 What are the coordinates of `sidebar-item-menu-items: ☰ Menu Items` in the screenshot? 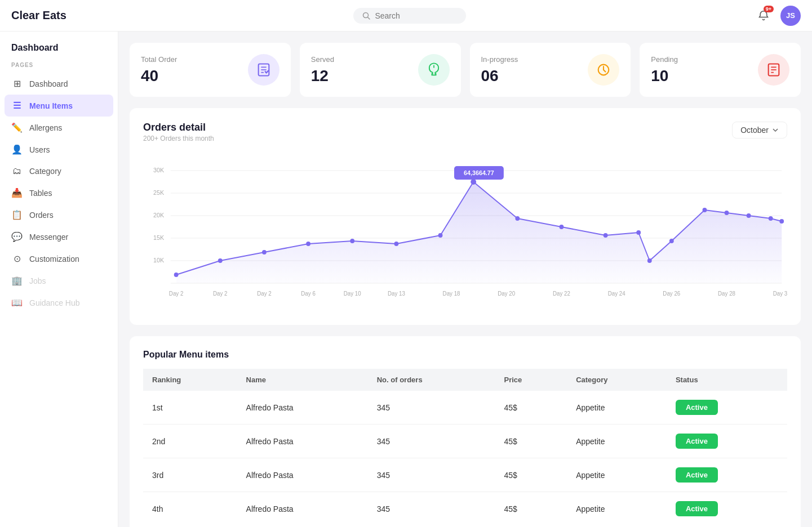 It's located at (59, 106).